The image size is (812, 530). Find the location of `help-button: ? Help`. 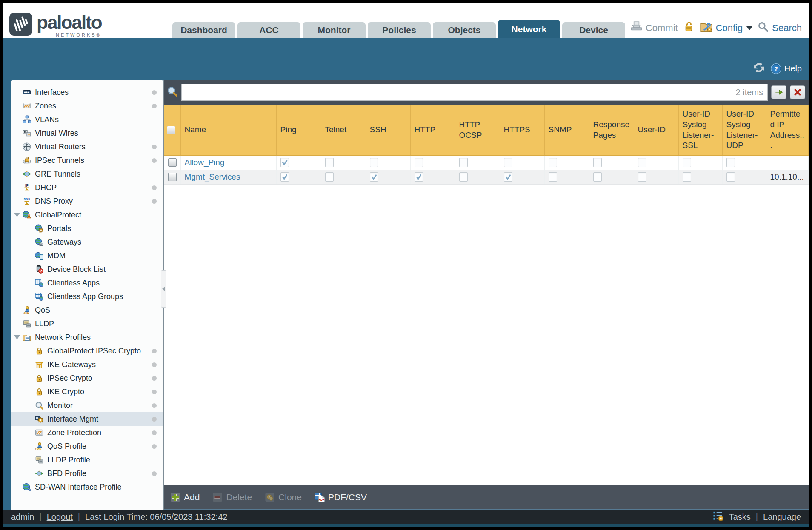

help-button: ? Help is located at coordinates (786, 69).